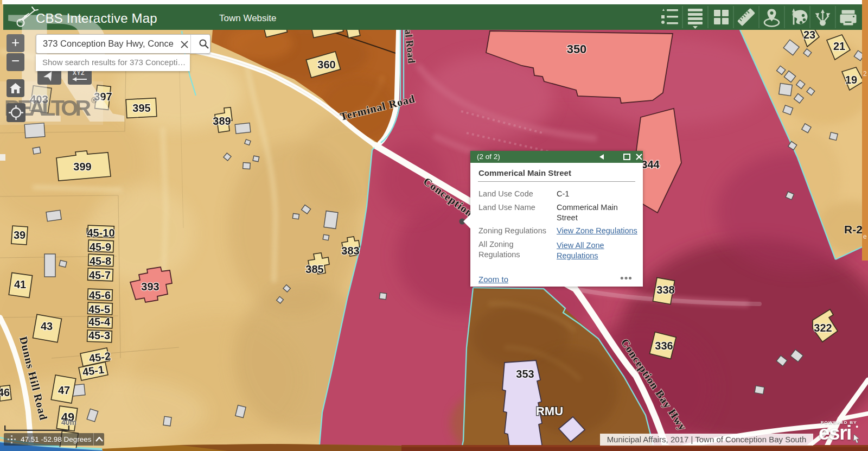 This screenshot has height=451, width=868. Describe the element at coordinates (99, 335) in the screenshot. I see `svg-text: 45-3` at that location.